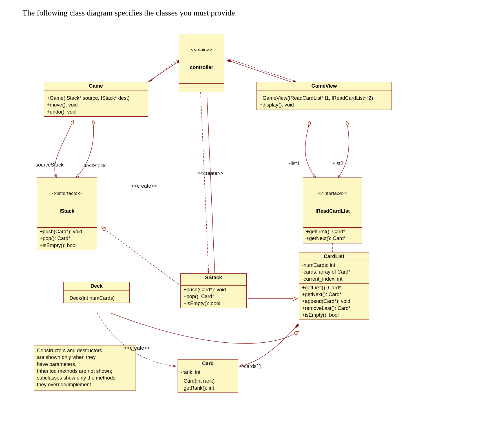 The image size is (482, 448). I want to click on game-name: Game, so click(96, 86).